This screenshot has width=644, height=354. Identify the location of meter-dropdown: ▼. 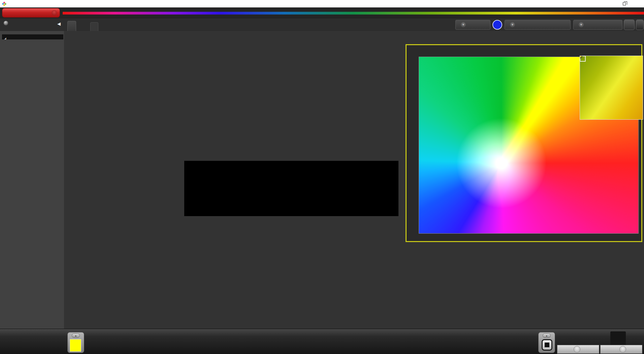
(473, 25).